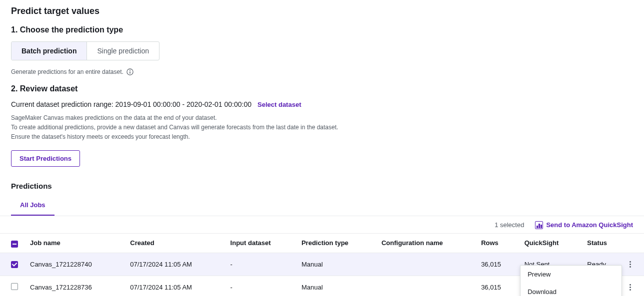  What do you see at coordinates (550, 243) in the screenshot?
I see `col-quicksight: QuickSight` at bounding box center [550, 243].